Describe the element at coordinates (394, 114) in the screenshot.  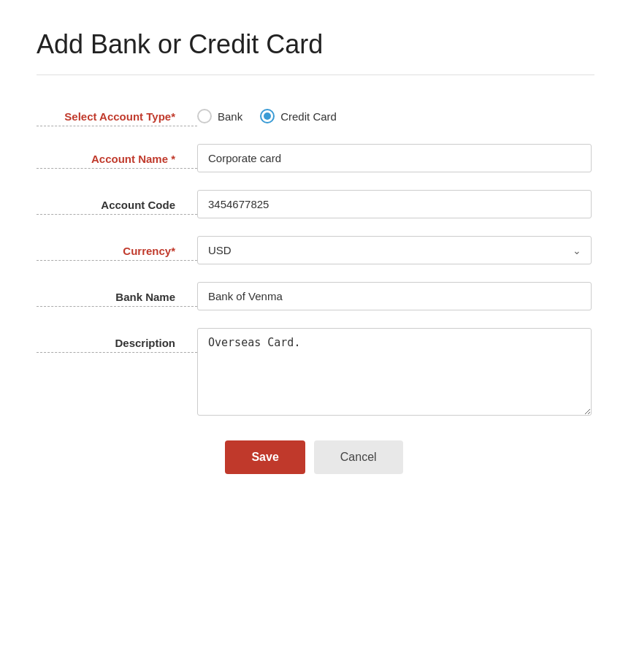
I see `radio-group: Bank Credit Card` at that location.